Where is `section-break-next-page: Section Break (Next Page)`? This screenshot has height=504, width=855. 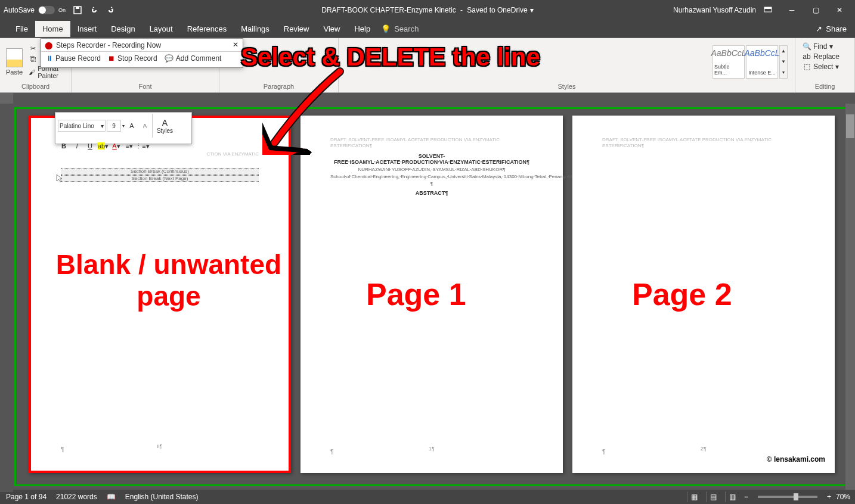
section-break-next-page: Section Break (Next Page) is located at coordinates (160, 179).